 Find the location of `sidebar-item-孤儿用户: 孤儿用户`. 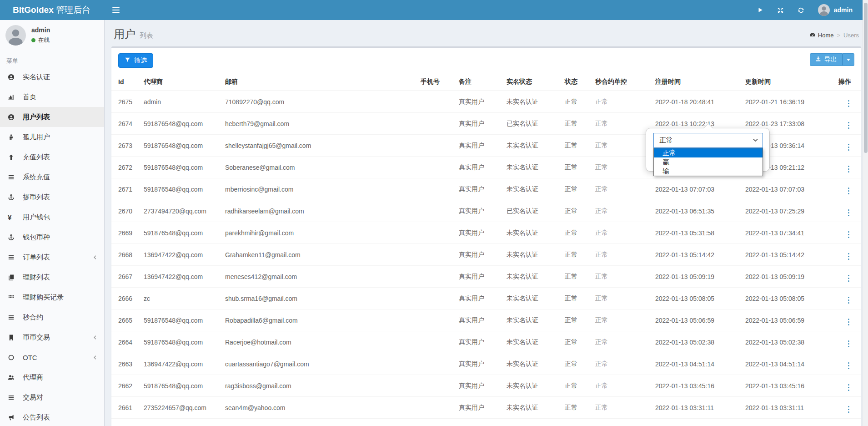

sidebar-item-孤儿用户: 孤儿用户 is located at coordinates (52, 137).